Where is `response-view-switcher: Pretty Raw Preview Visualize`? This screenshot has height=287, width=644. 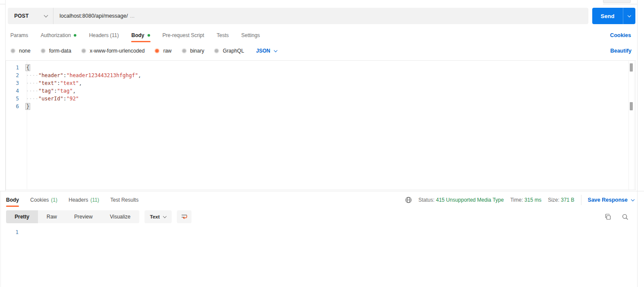 response-view-switcher: Pretty Raw Preview Visualize is located at coordinates (72, 217).